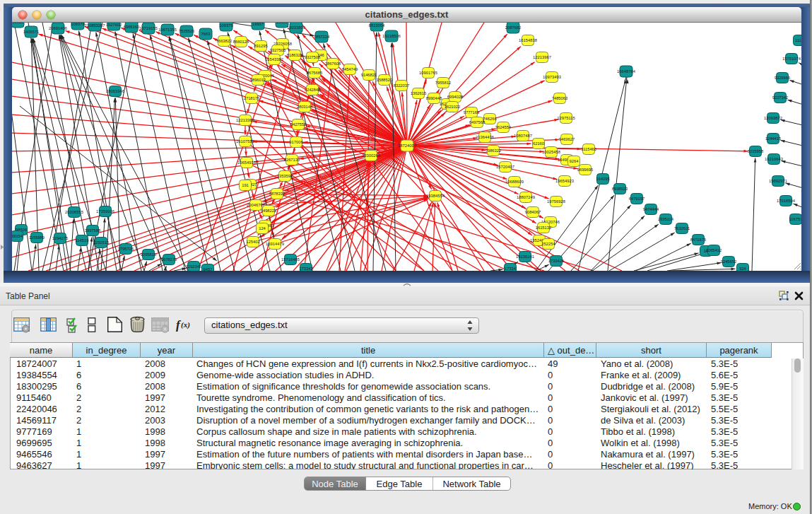  What do you see at coordinates (565, 181) in the screenshot?
I see `svg-text: 19654923` at bounding box center [565, 181].